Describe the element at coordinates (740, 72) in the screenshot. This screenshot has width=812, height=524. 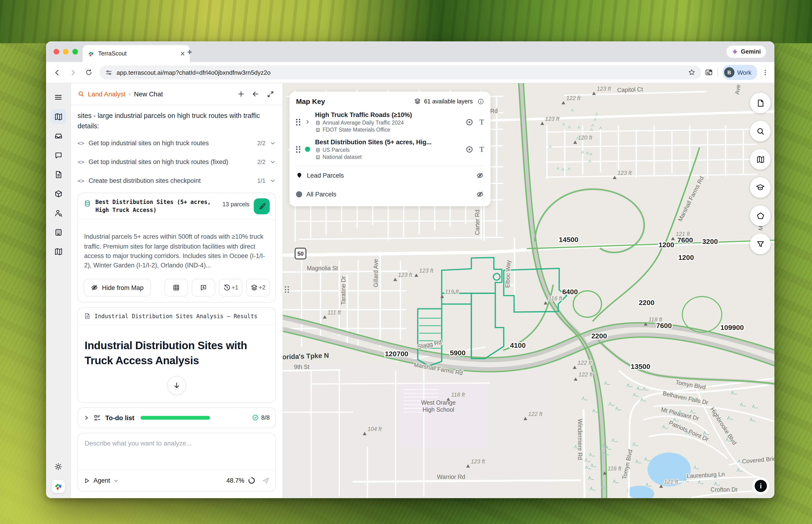
I see `profile-button: B Work` at that location.